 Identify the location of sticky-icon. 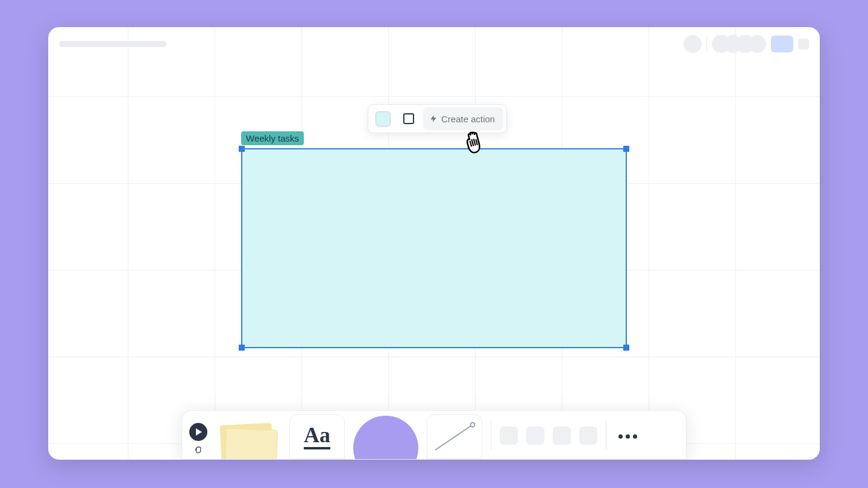
(251, 443).